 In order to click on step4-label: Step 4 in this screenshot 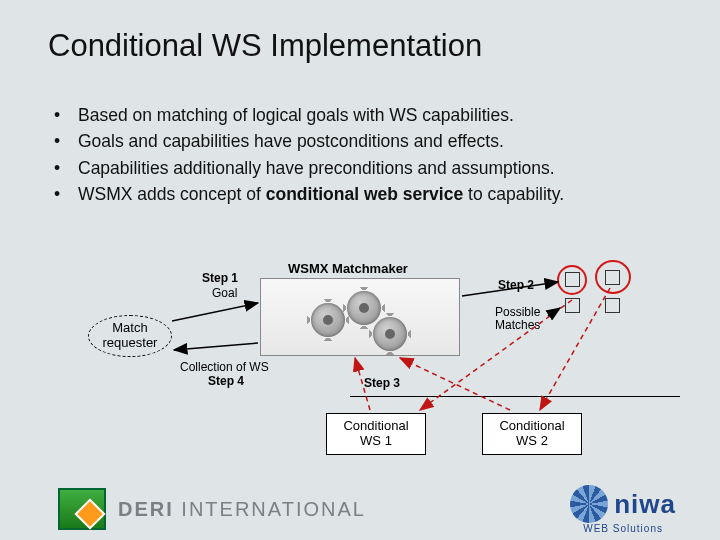, I will do `click(226, 381)`.